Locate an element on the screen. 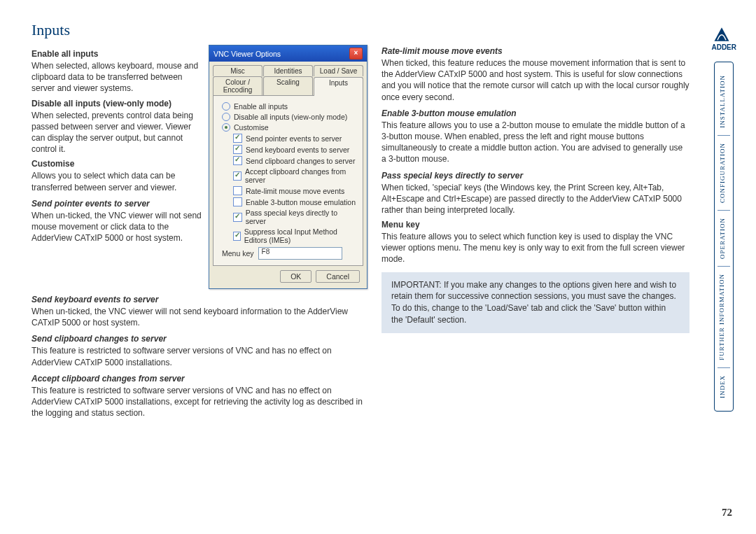 This screenshot has width=756, height=534. heading-customise: Customise is located at coordinates (116, 164).